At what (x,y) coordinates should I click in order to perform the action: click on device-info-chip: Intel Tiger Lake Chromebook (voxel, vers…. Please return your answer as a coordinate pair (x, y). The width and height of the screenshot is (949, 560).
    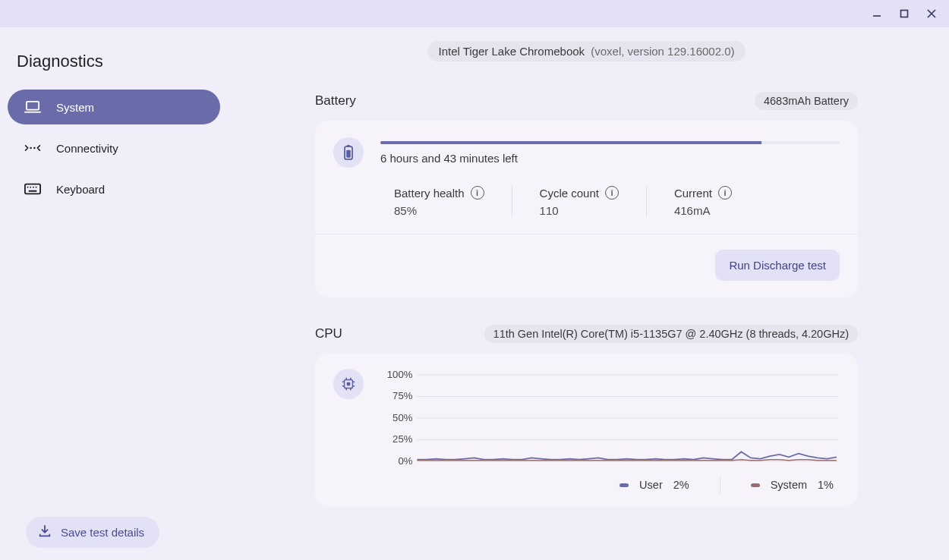
    Looking at the image, I should click on (586, 52).